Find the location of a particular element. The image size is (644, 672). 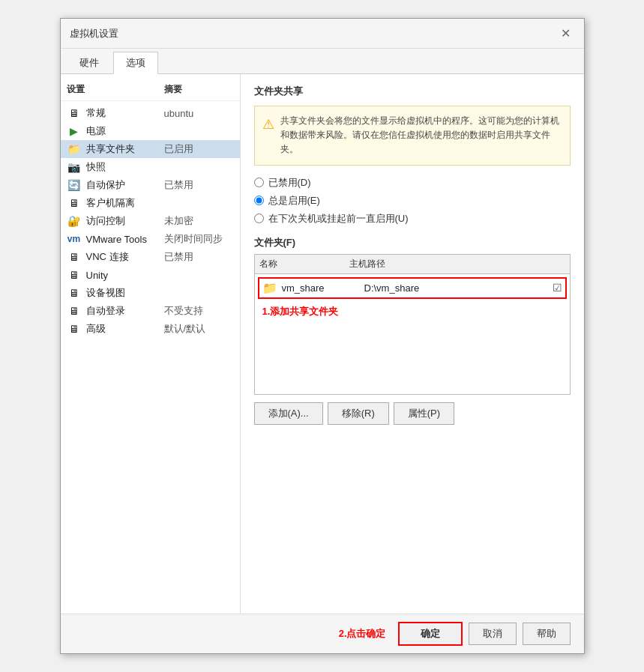

folder-row-name: vm_share is located at coordinates (323, 288).